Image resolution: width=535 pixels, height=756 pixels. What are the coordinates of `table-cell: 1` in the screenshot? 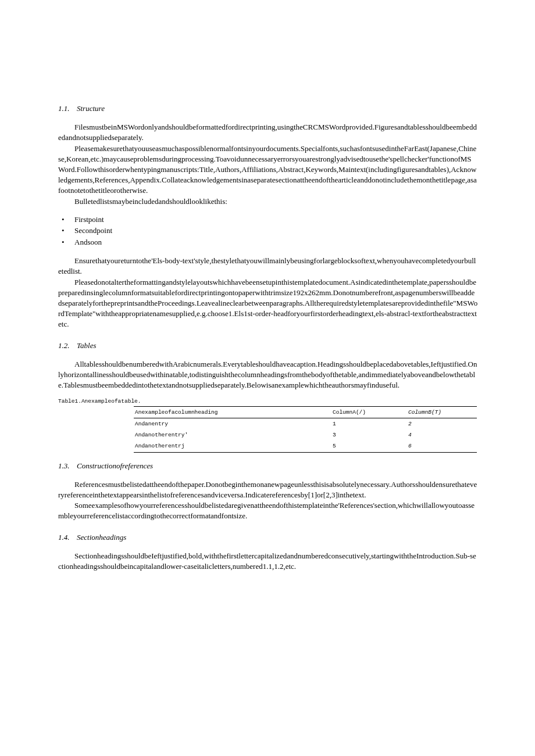 It's located at (369, 424).